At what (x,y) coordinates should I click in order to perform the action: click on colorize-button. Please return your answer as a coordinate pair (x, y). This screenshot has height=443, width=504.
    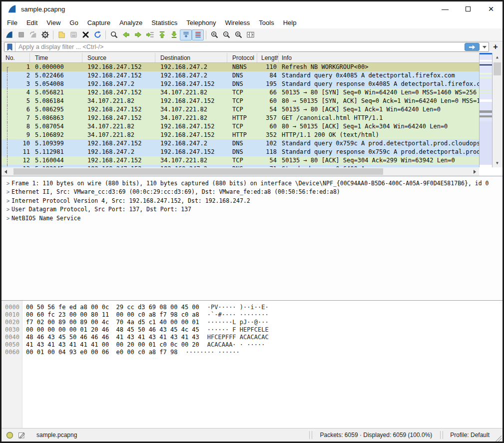
    Looking at the image, I should click on (198, 35).